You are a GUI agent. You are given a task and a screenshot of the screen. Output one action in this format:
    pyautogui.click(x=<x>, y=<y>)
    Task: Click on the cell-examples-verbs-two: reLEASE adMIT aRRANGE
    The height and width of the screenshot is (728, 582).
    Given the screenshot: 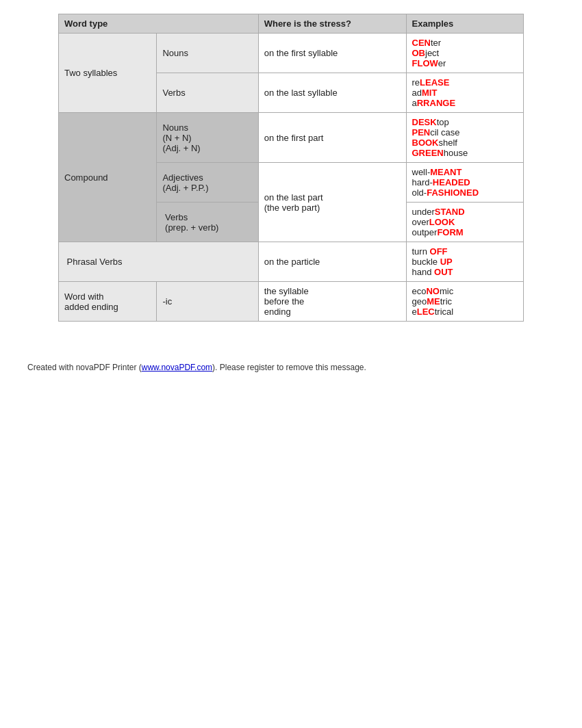 What is the action you would take?
    pyautogui.click(x=465, y=93)
    